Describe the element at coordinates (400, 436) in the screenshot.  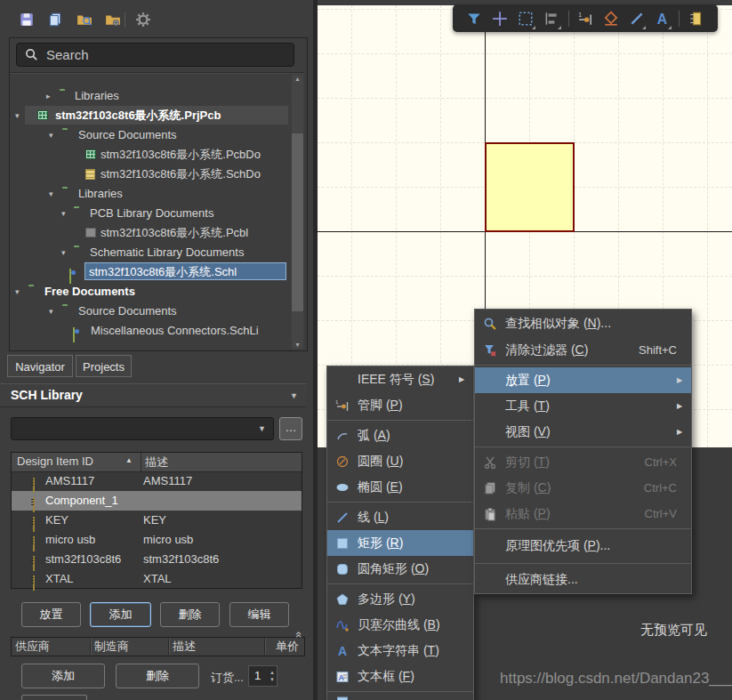
I see `menu-item-arc: 弧 (A)` at that location.